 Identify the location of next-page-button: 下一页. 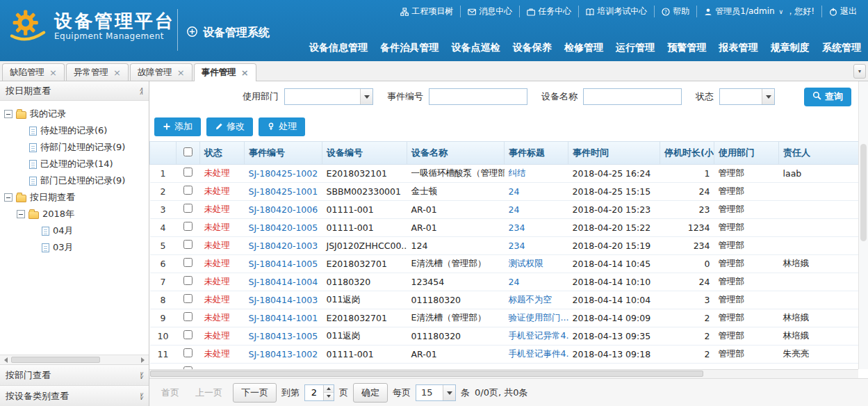
(254, 393).